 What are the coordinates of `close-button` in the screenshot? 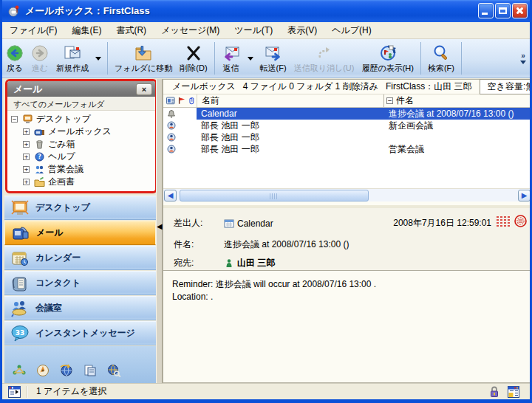 It's located at (520, 10).